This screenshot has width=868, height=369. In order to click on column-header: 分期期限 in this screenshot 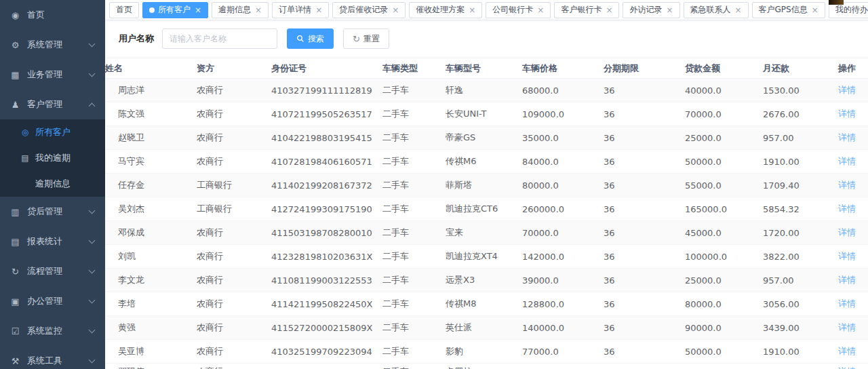, I will do `click(644, 69)`.